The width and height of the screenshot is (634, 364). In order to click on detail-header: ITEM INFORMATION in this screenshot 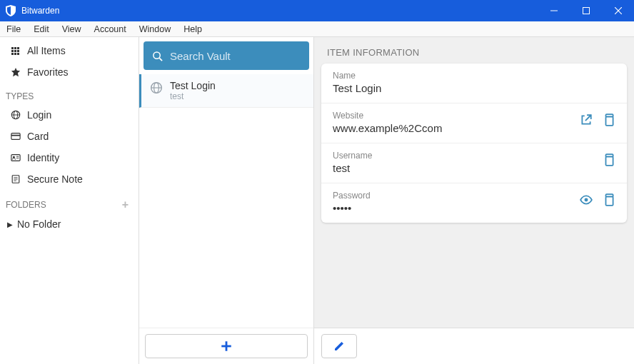, I will do `click(474, 50)`.